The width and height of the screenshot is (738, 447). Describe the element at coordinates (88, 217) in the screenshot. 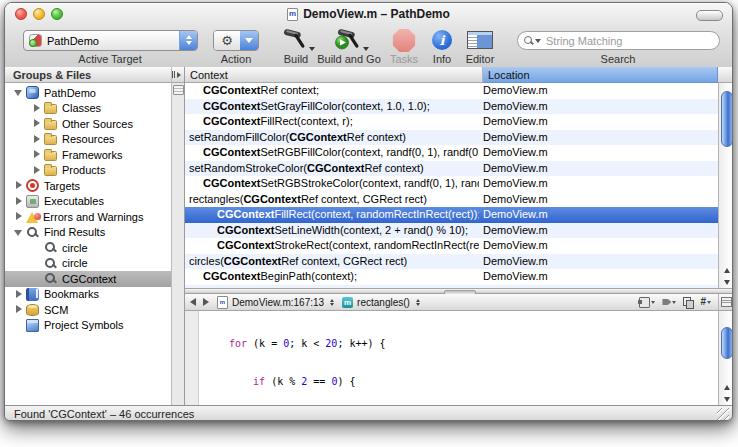

I see `sidebar-item-errors-and-warnings: Errors and Warnings` at that location.